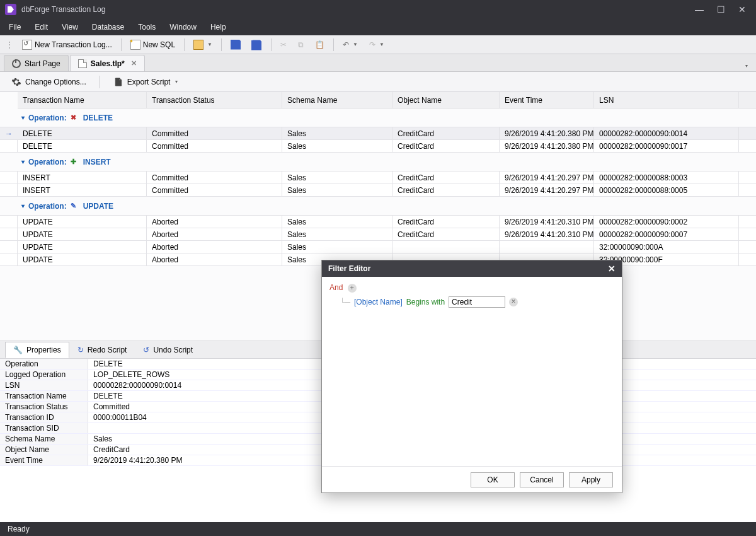 The height and width of the screenshot is (536, 756). What do you see at coordinates (426, 302) in the screenshot?
I see `filter-operator: Begins with` at bounding box center [426, 302].